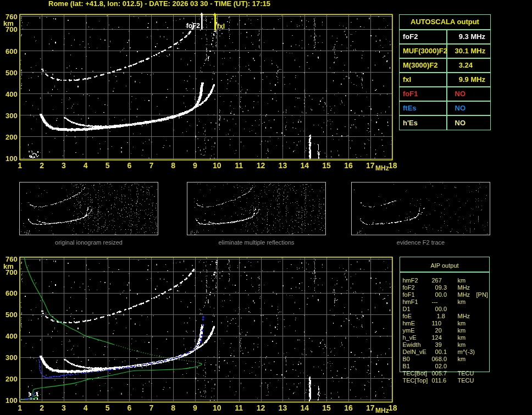  I want to click on fof2-marker-label: foF2, so click(189, 26).